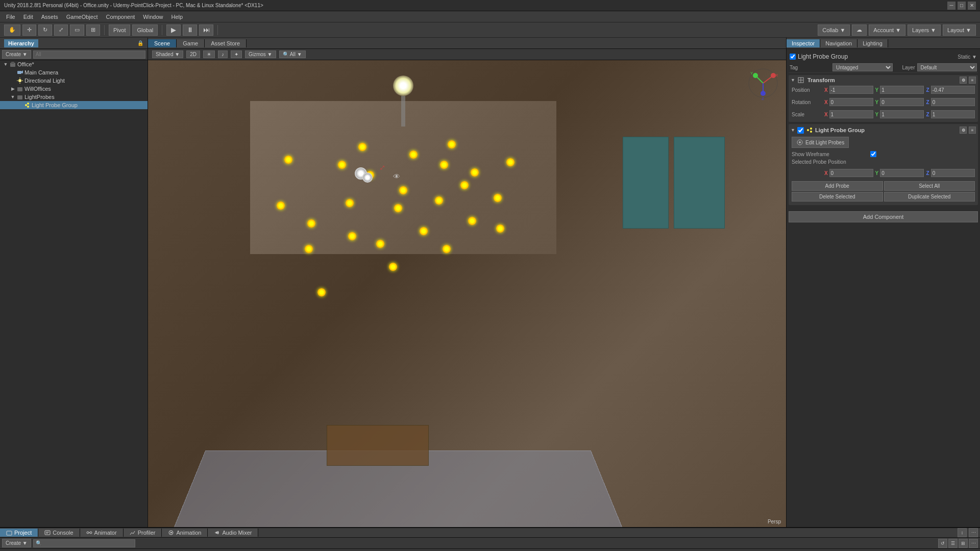 This screenshot has width=980, height=551. What do you see at coordinates (74, 72) in the screenshot?
I see `hierarchy-item-main-camera: Main Camera` at bounding box center [74, 72].